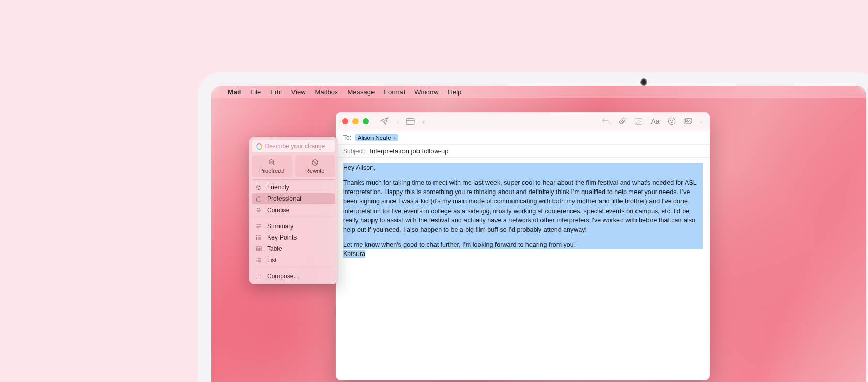 Image resolution: width=868 pixels, height=382 pixels. I want to click on professional-icon, so click(259, 199).